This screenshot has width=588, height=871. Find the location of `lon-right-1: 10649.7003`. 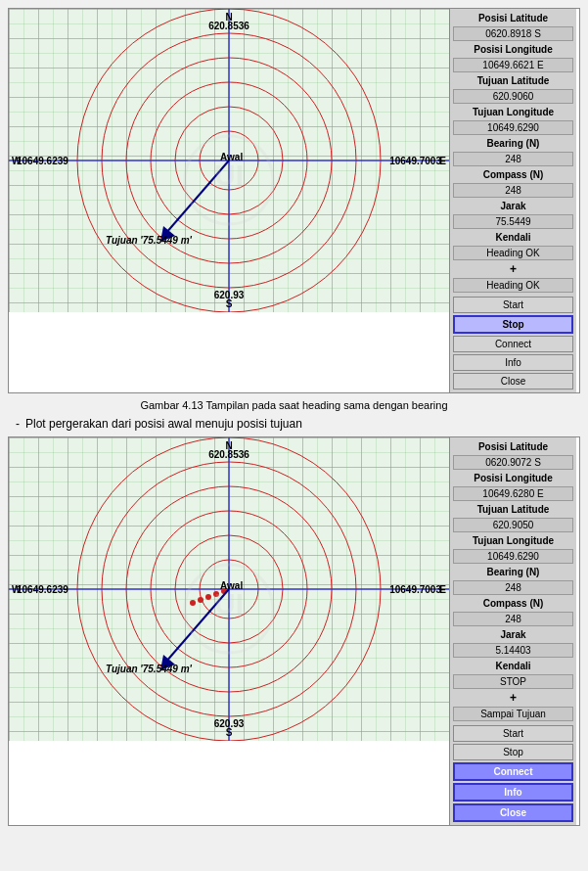

lon-right-1: 10649.7003 is located at coordinates (415, 160).